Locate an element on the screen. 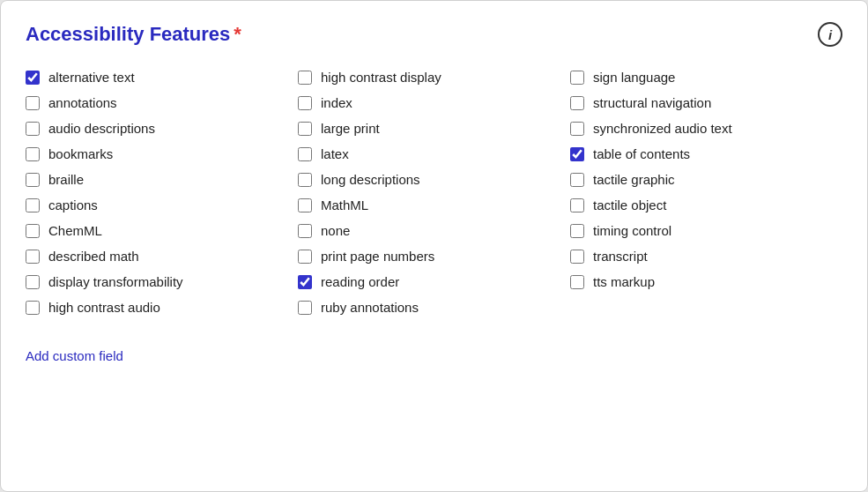  checkbox-label: structural navigation is located at coordinates (652, 102).